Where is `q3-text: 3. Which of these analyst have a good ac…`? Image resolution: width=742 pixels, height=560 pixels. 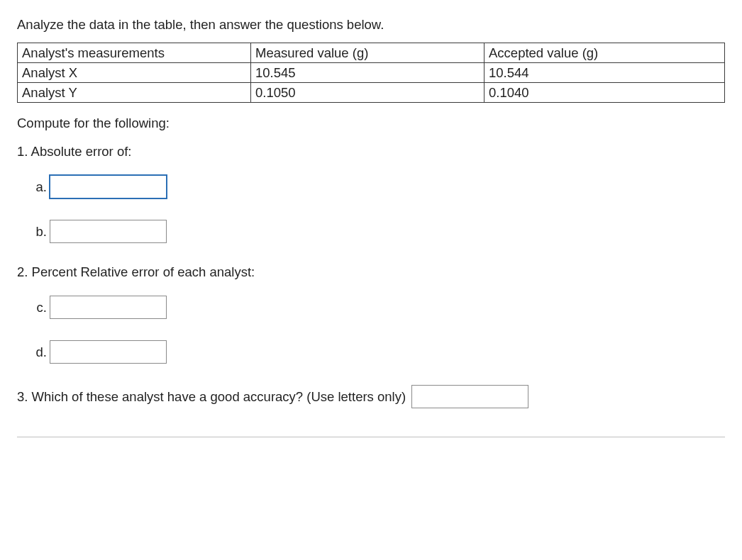 q3-text: 3. Which of these analyst have a good ac… is located at coordinates (211, 397).